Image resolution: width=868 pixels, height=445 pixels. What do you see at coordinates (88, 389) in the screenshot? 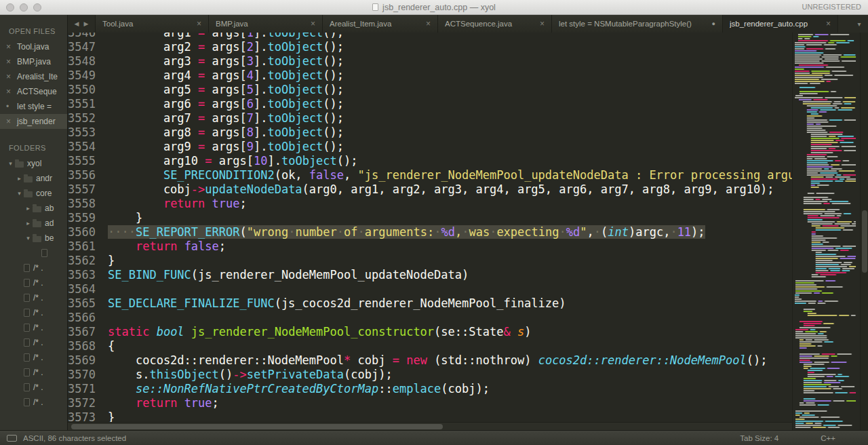
I see `line-number: 3571` at bounding box center [88, 389].